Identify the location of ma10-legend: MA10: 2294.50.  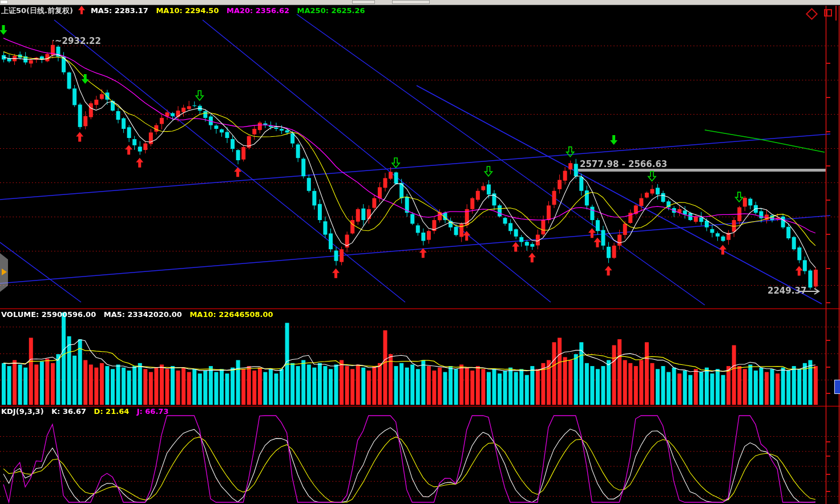
(187, 10).